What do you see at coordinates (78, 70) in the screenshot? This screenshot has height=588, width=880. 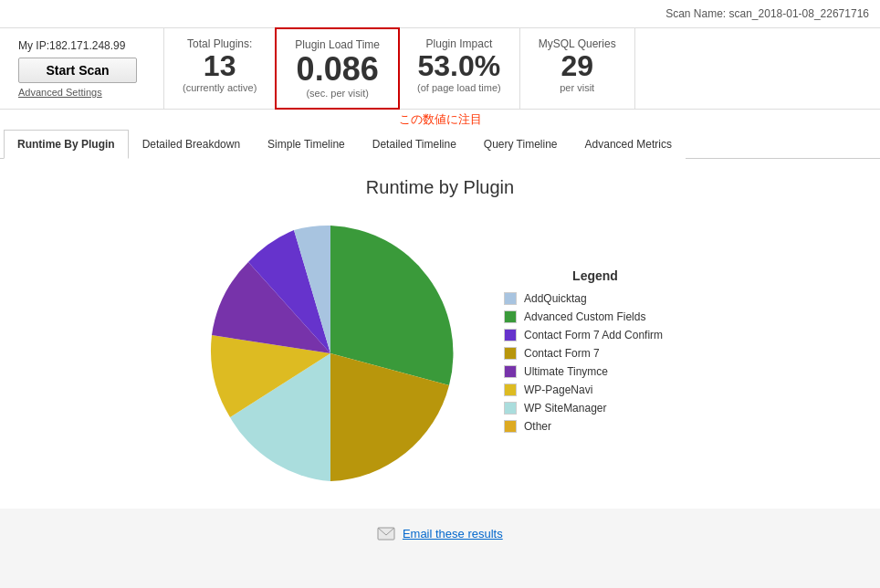 I see `start-scan-button: Start Scan` at bounding box center [78, 70].